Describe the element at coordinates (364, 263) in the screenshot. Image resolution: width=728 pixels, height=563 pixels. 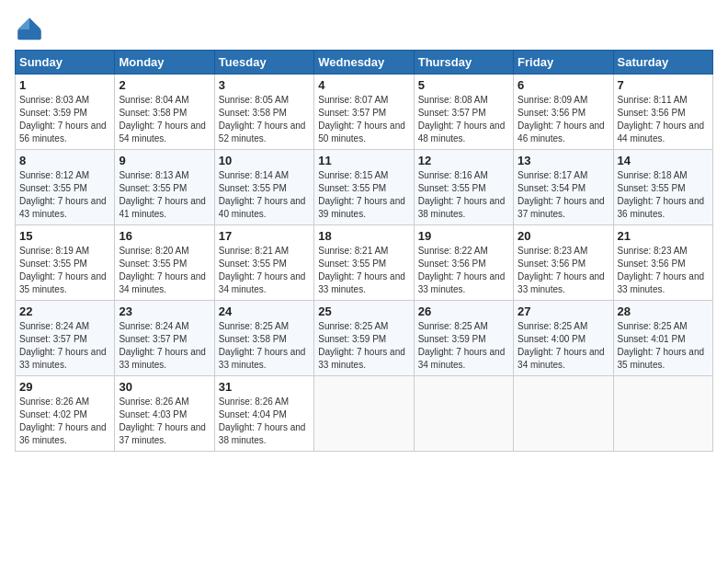
I see `calendar-cell: 18 Sunrise: 8:21 AMSunset: 3:55 PMDaylig…` at that location.